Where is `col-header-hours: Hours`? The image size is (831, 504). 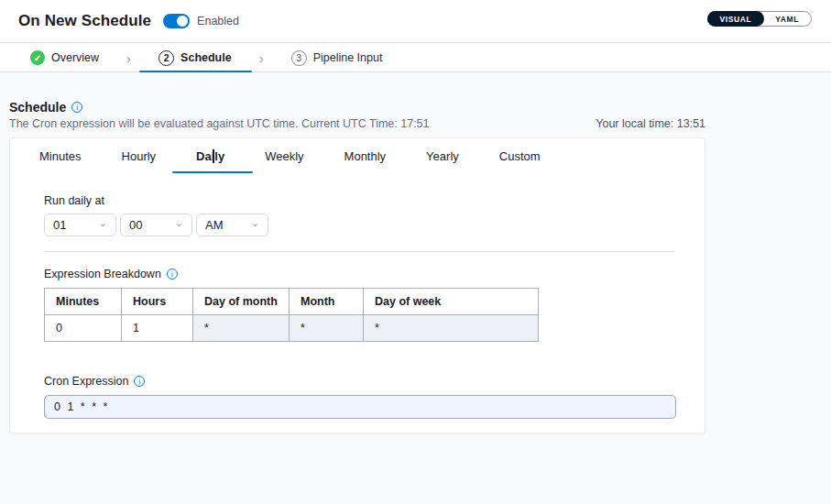 col-header-hours: Hours is located at coordinates (158, 302).